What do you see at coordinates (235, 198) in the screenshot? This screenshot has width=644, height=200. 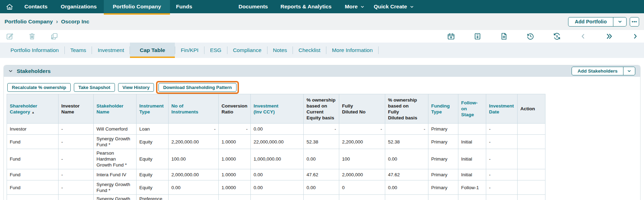 I see `table-cell: 2.0000` at bounding box center [235, 198].